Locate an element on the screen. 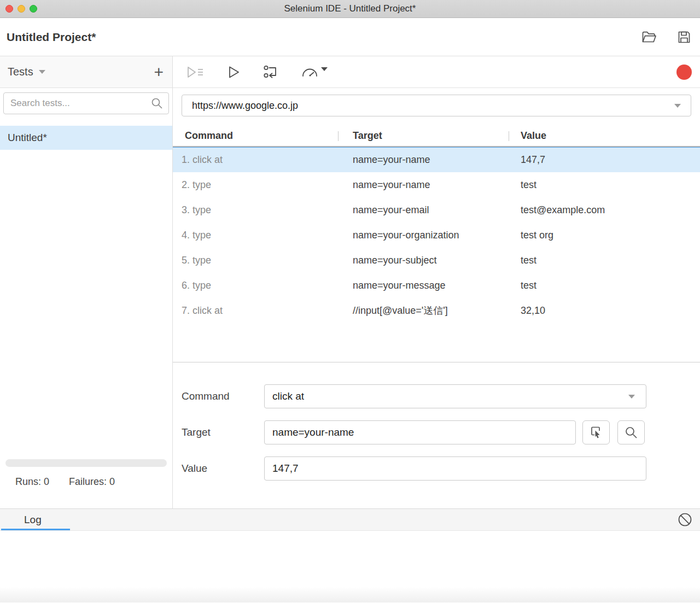  speedometer-icon is located at coordinates (310, 72).